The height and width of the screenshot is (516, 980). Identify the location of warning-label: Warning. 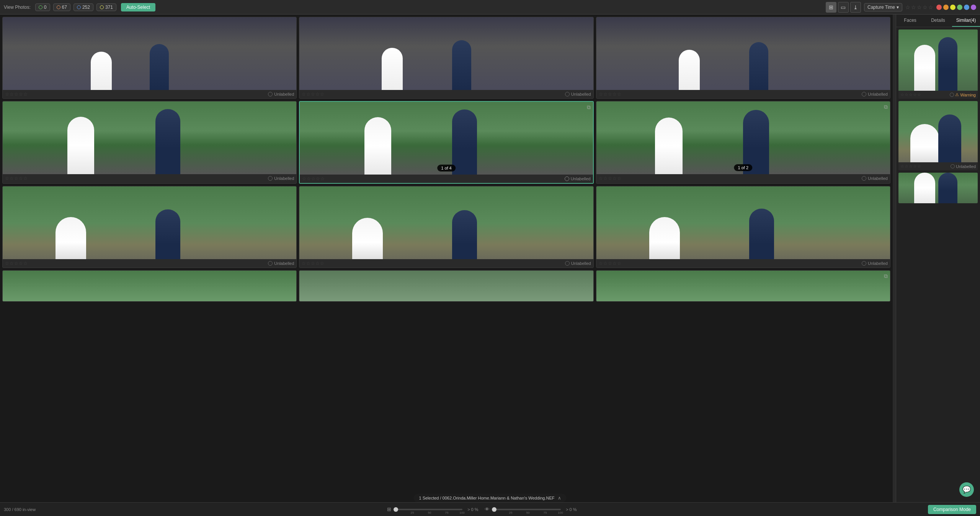
(968, 95).